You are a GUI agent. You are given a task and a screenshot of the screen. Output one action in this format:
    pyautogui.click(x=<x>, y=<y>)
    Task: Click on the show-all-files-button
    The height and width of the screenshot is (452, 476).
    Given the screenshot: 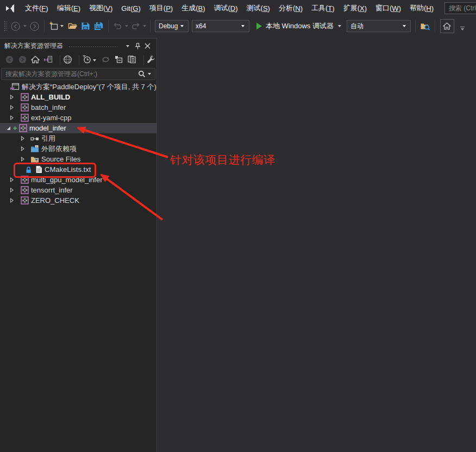 What is the action you would take?
    pyautogui.click(x=132, y=60)
    